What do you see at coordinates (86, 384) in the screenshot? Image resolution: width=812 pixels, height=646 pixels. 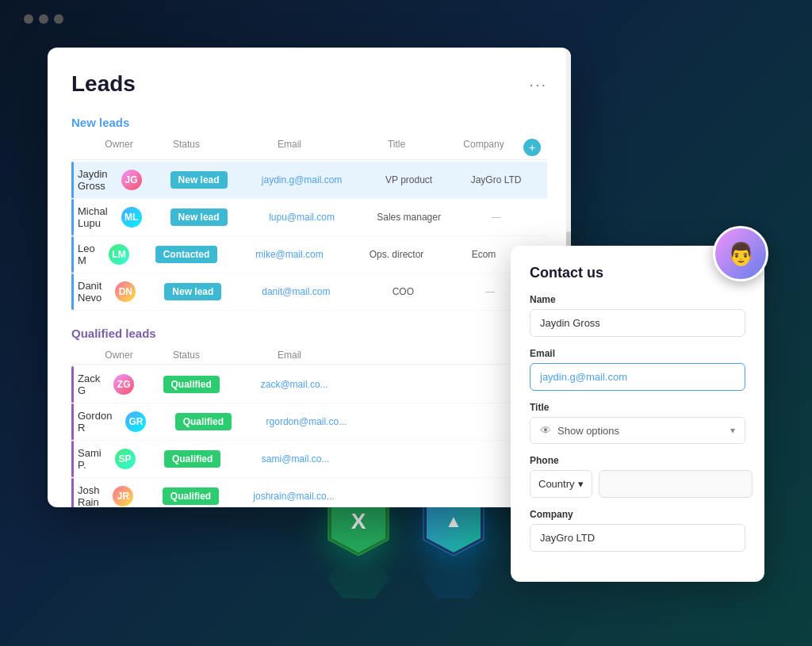 I see `lead-name-cell: Zack G` at bounding box center [86, 384].